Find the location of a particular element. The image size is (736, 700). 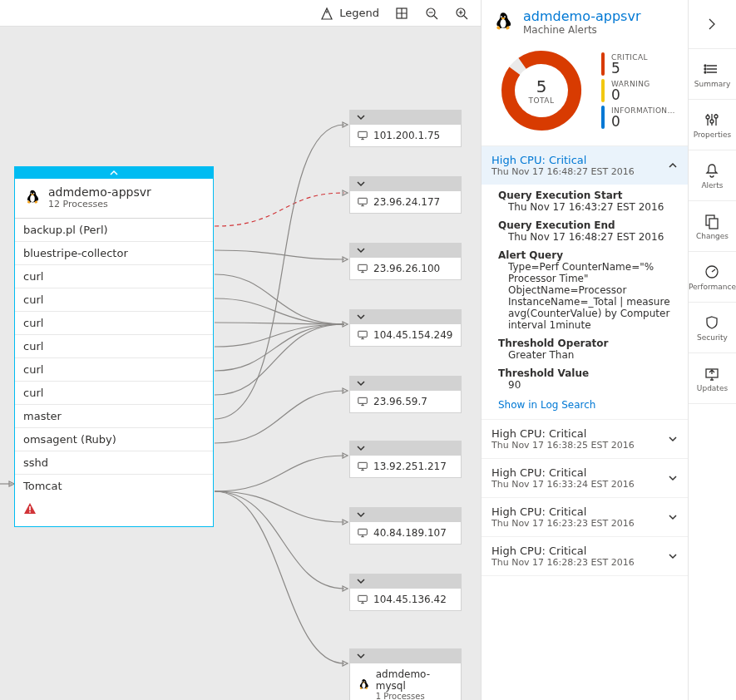

process-row: bluestripe-collector is located at coordinates (114, 254).